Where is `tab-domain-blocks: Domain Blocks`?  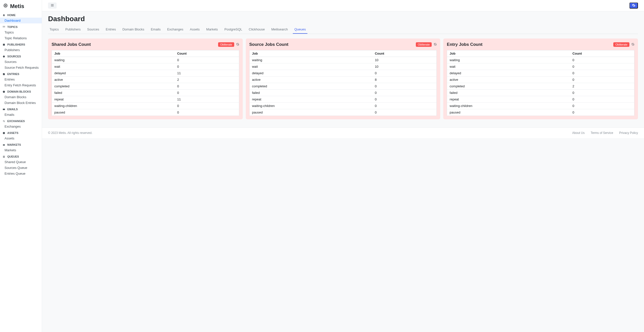 tab-domain-blocks: Domain Blocks is located at coordinates (133, 30).